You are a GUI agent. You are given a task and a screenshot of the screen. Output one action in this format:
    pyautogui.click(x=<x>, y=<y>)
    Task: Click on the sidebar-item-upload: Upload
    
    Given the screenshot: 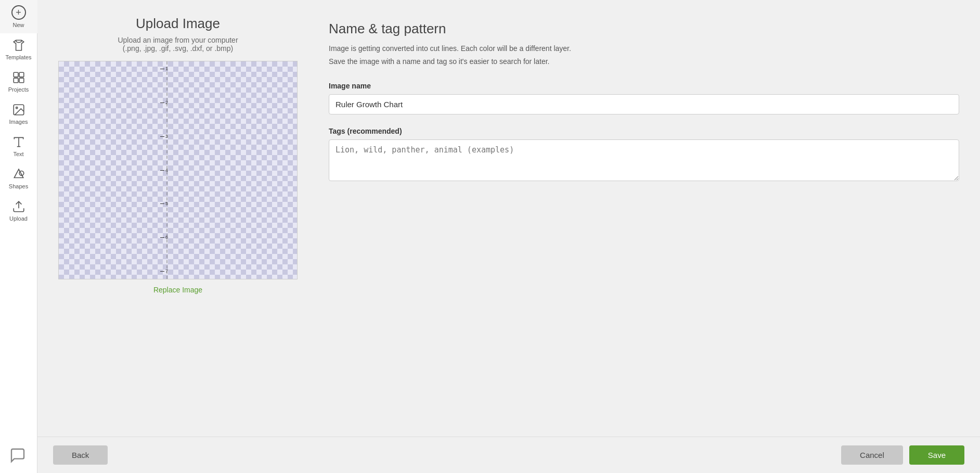 What is the action you would take?
    pyautogui.click(x=19, y=211)
    